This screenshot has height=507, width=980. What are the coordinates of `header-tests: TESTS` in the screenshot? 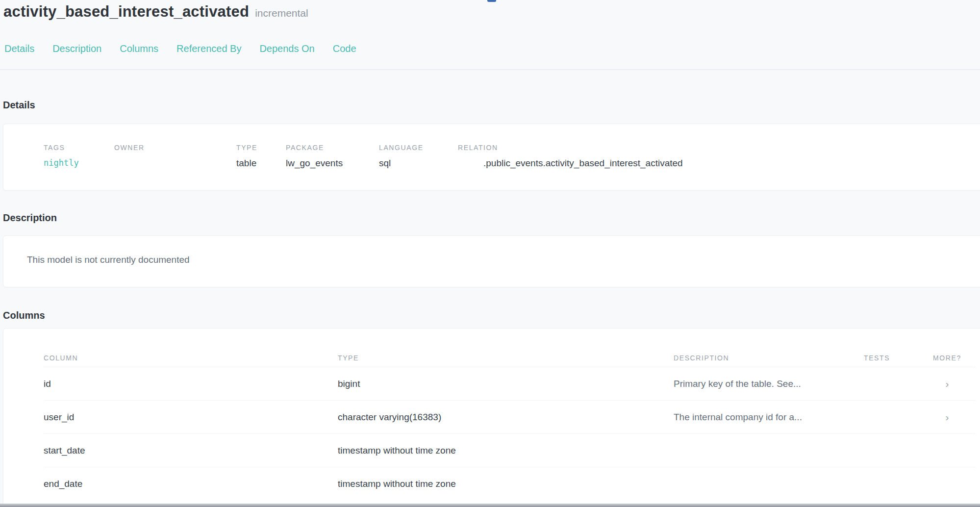 It's located at (894, 358).